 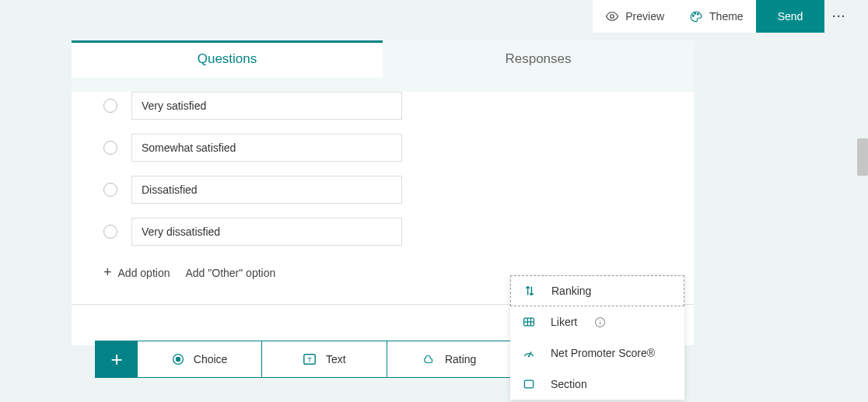 I want to click on info-icon, so click(x=600, y=322).